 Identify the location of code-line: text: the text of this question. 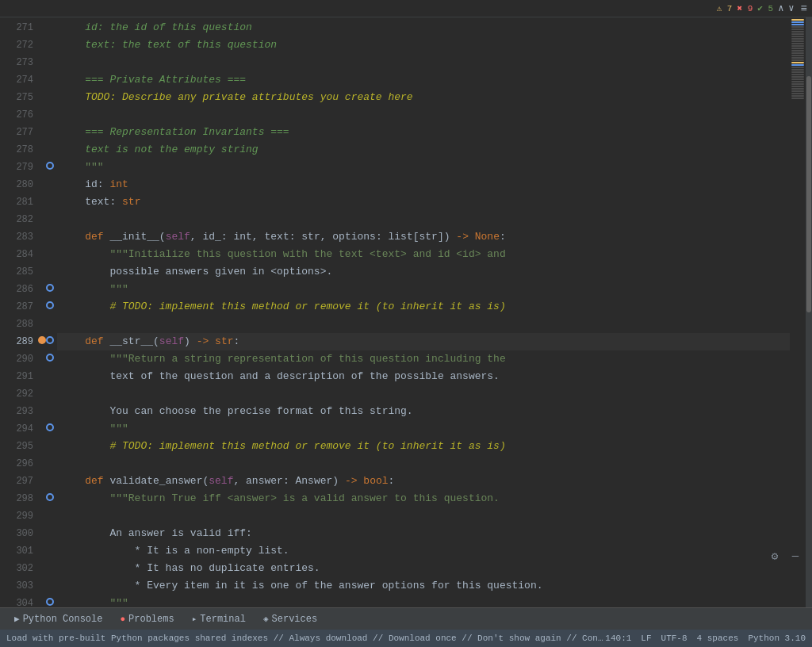
(423, 45).